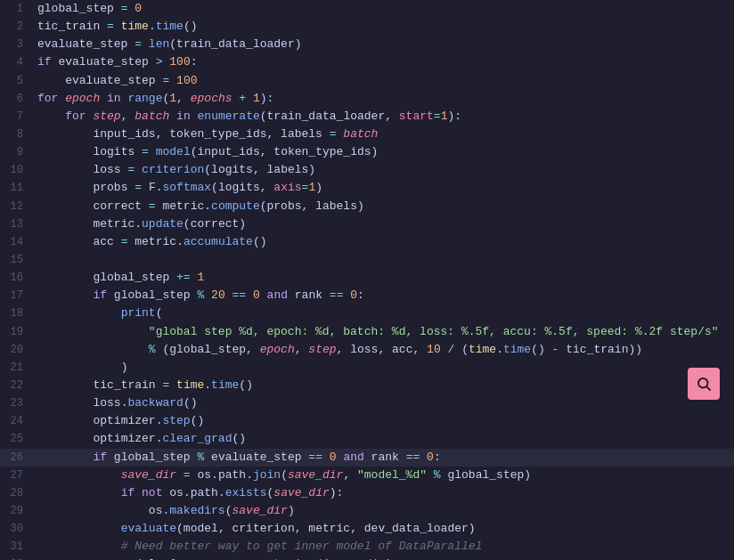  I want to click on search-icon, so click(704, 384).